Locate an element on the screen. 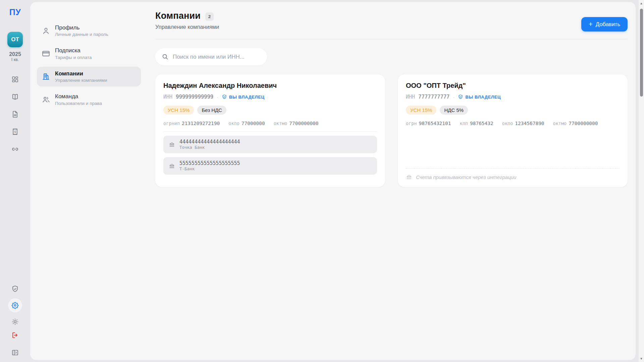  settings-gear-icon is located at coordinates (15, 305).